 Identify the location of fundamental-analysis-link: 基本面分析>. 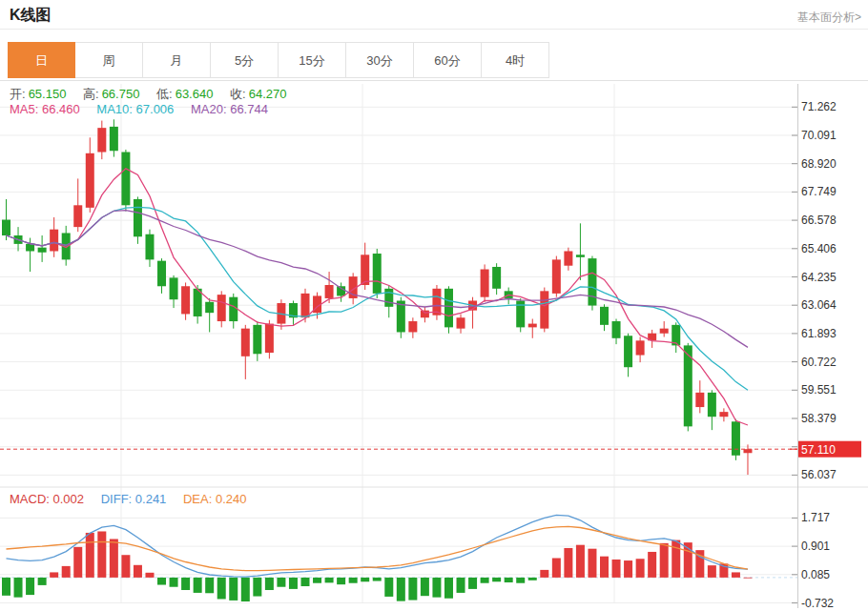
(830, 17).